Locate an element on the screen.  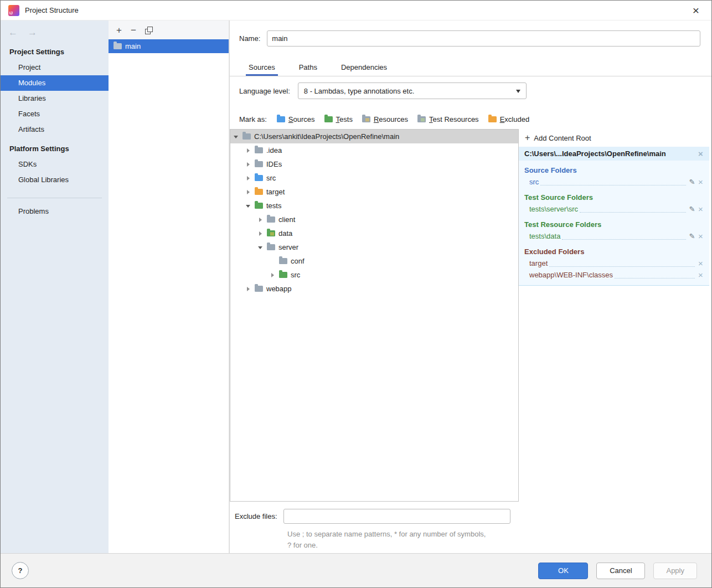
mark-test-resources-button: Test Resources is located at coordinates (448, 120).